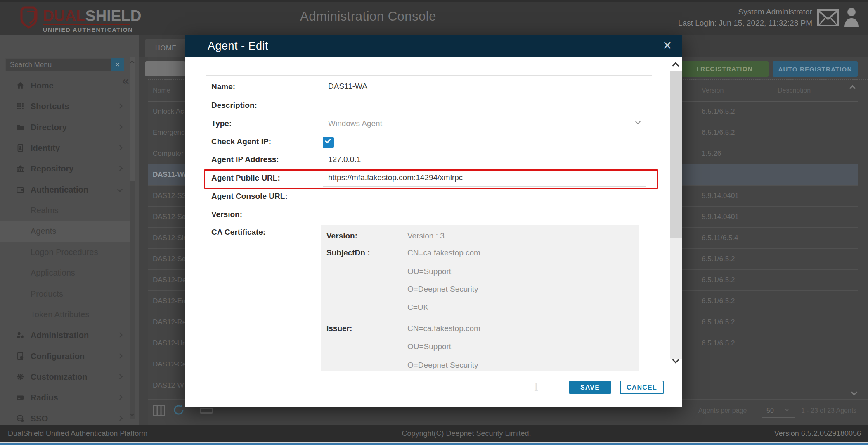 The height and width of the screenshot is (445, 868). Describe the element at coordinates (65, 211) in the screenshot. I see `sidebar-item-realms: Realms` at that location.